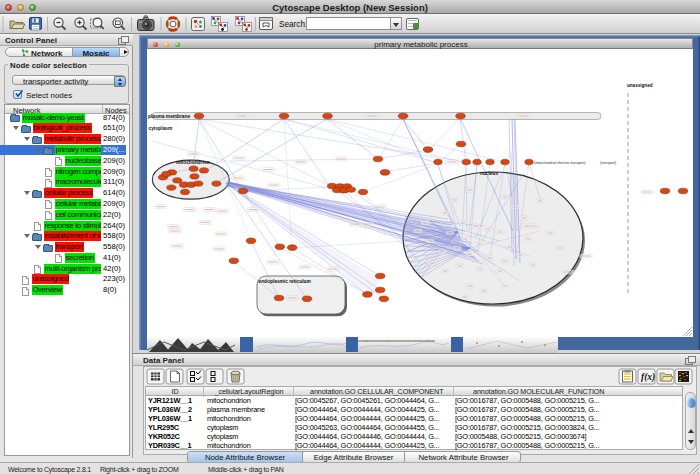 The width and height of the screenshot is (700, 474). What do you see at coordinates (560, 162) in the screenshot?
I see `svg-text:(mitochondrial electron transp: (mitochondrial electron transport)` at bounding box center [560, 162].